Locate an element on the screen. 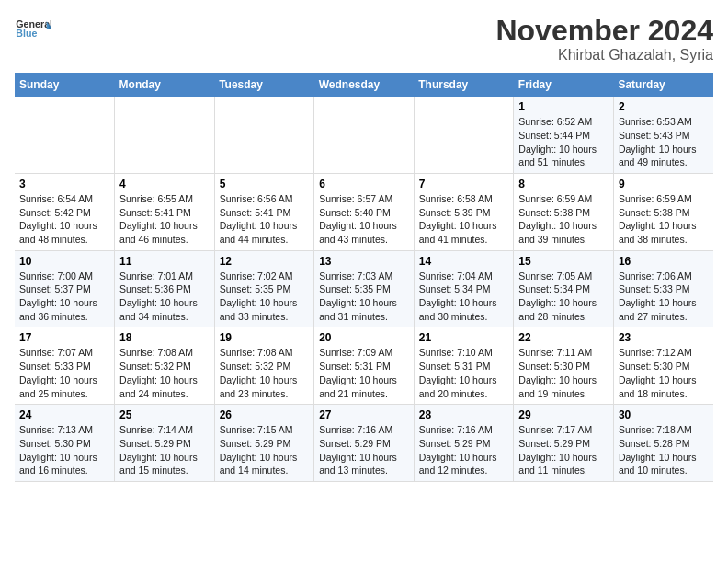  day-number: 29 is located at coordinates (563, 415).